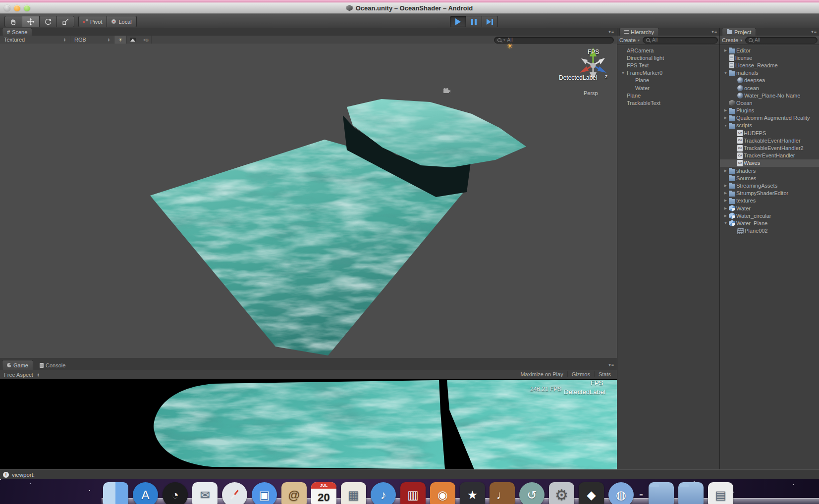 This screenshot has width=819, height=504. I want to click on project-item: deepsea, so click(769, 80).